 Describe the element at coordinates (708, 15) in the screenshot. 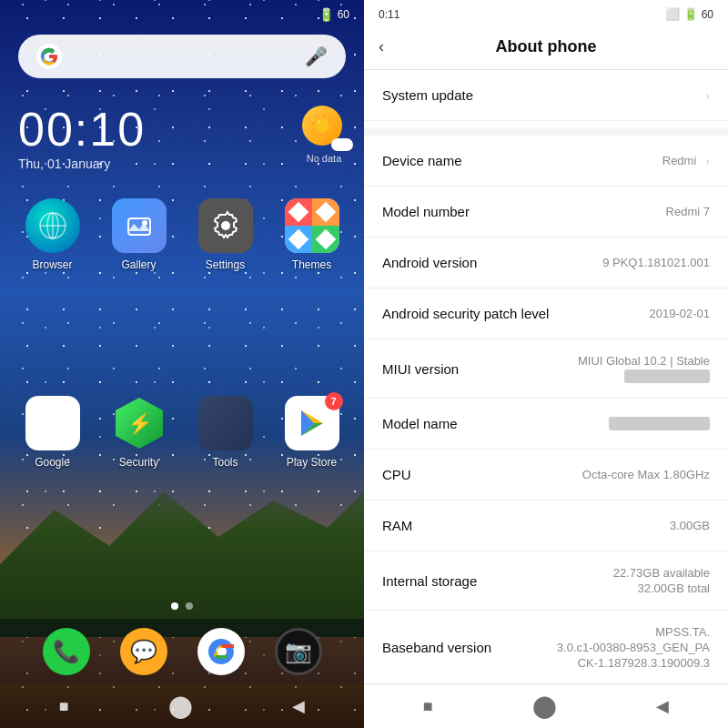

I see `right-battery-level: 60` at that location.